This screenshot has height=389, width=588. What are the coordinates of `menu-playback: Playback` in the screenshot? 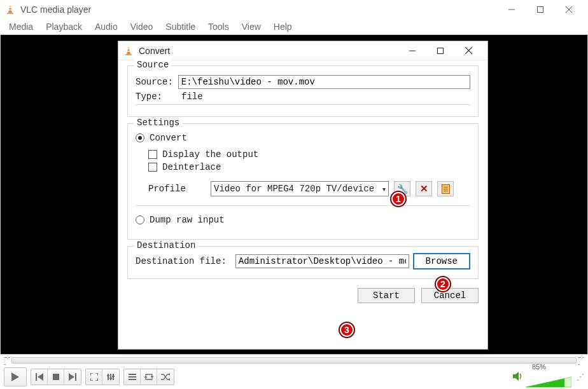 It's located at (64, 27).